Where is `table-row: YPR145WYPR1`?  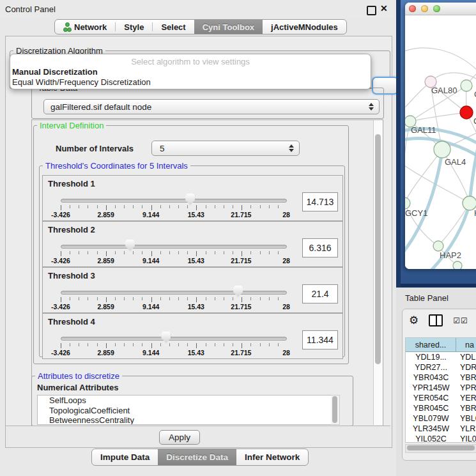 table-row: YPR145WYPR1 is located at coordinates (441, 388).